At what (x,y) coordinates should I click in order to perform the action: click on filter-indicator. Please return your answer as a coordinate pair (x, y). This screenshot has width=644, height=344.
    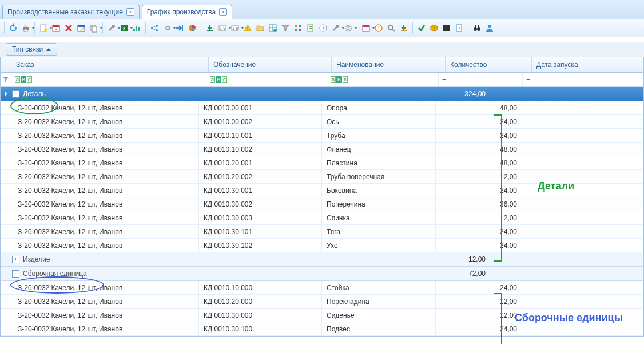
    Looking at the image, I should click on (6, 80).